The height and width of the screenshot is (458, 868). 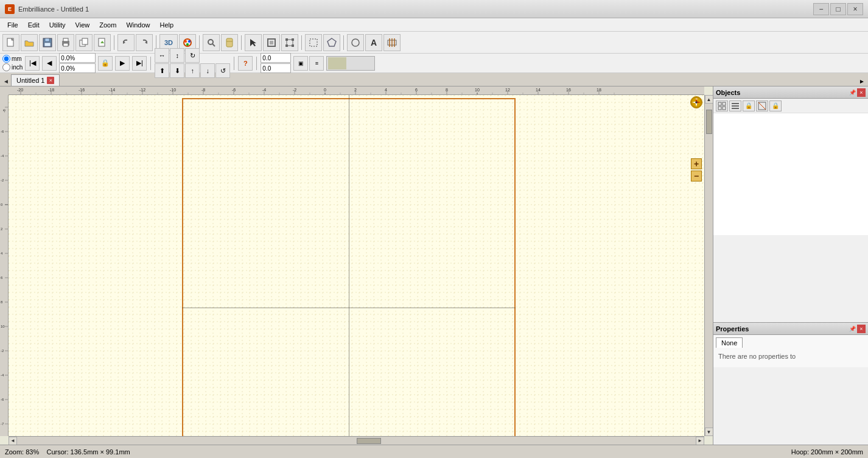 I want to click on circle-tool-button, so click(x=355, y=43).